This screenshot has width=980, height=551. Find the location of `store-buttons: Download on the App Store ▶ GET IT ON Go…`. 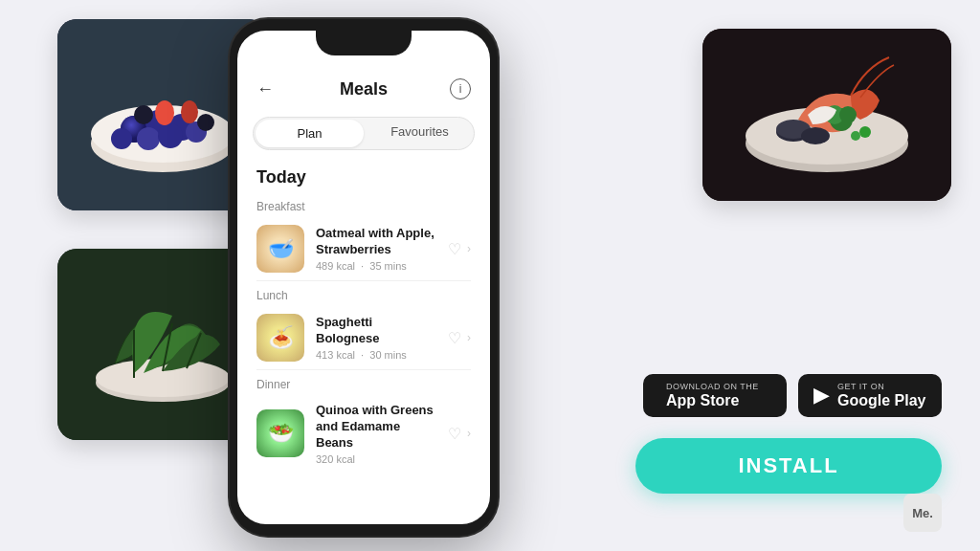

store-buttons: Download on the App Store ▶ GET IT ON Go… is located at coordinates (792, 396).